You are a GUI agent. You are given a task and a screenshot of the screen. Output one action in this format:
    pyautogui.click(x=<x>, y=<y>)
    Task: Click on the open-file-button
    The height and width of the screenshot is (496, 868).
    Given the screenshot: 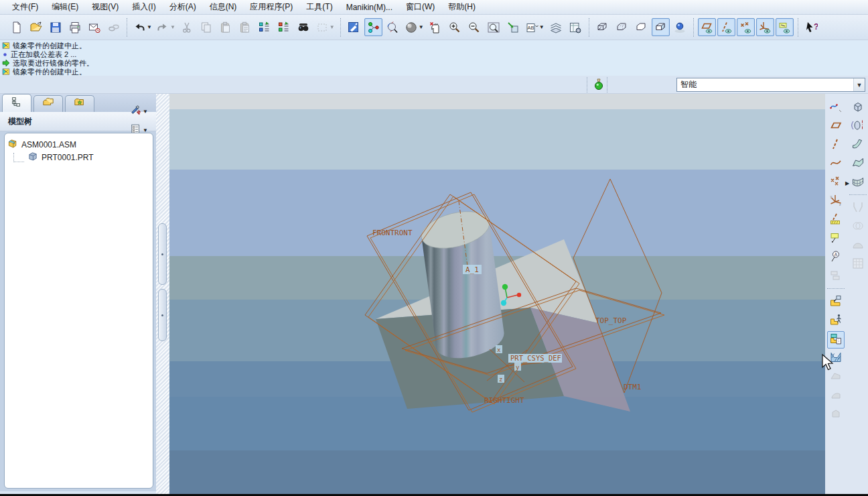 What is the action you would take?
    pyautogui.click(x=36, y=27)
    